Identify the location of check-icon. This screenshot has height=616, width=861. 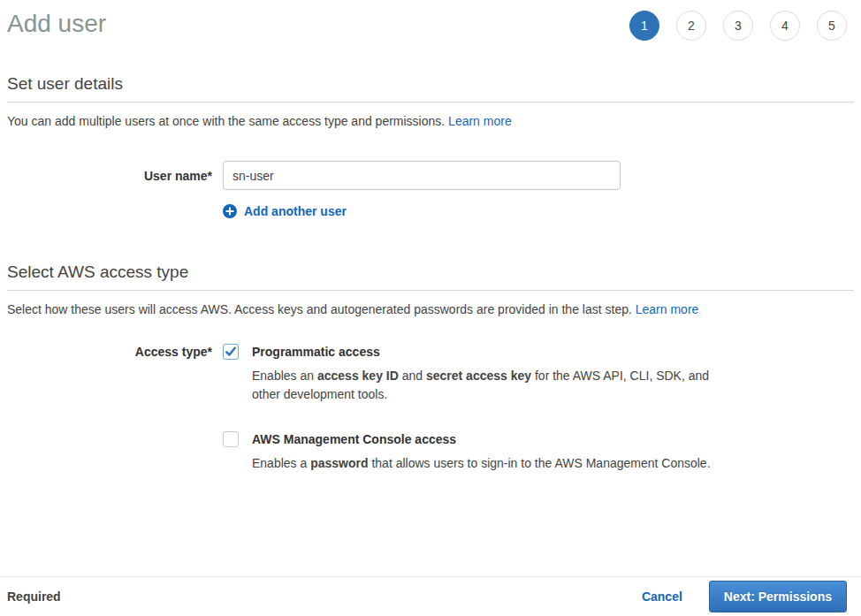
(231, 352).